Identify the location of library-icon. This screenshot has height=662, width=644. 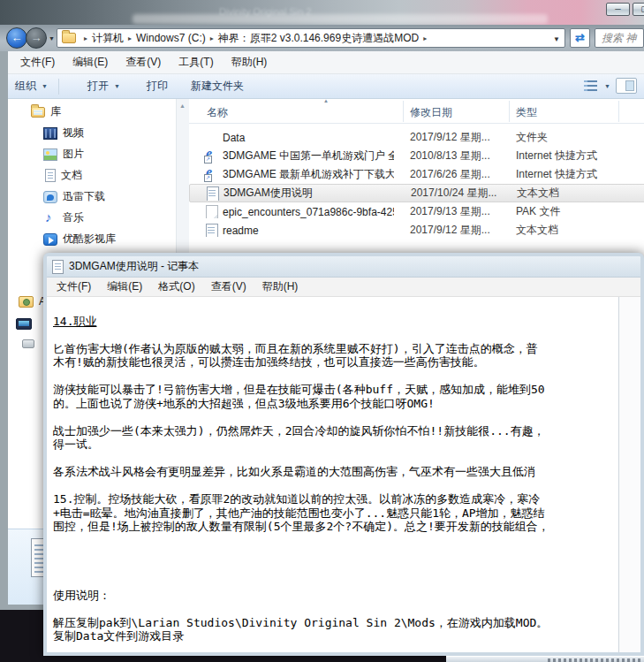
(38, 112).